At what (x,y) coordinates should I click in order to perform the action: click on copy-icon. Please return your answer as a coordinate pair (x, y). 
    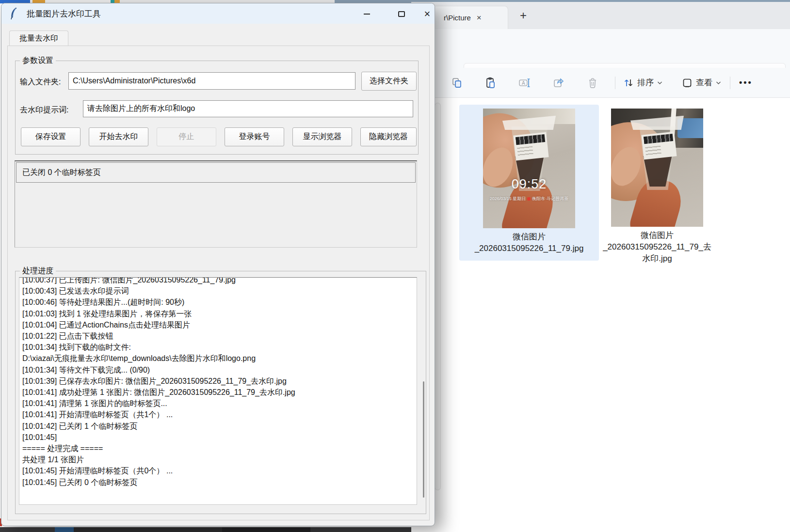
    Looking at the image, I should click on (457, 83).